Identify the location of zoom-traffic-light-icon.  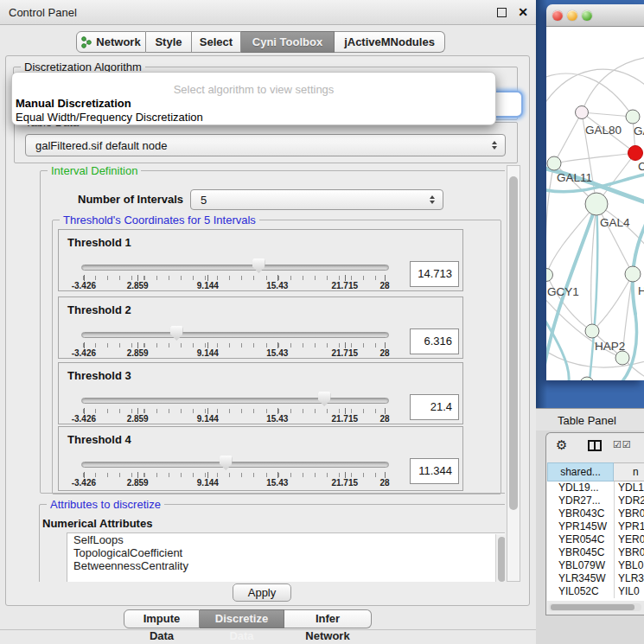
(587, 16).